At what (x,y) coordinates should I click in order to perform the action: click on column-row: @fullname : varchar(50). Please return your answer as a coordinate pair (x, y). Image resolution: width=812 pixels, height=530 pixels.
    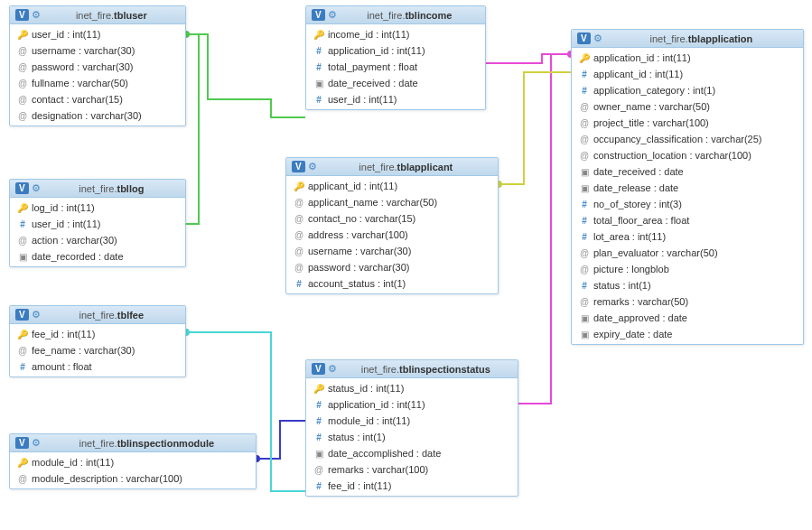
    Looking at the image, I should click on (98, 83).